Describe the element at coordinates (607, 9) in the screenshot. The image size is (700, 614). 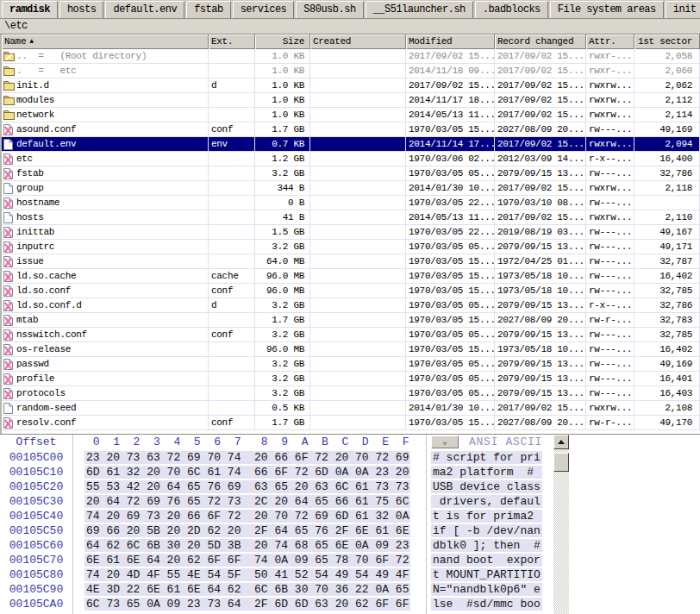
I see `tab-file-system-areas: File system areas` at that location.